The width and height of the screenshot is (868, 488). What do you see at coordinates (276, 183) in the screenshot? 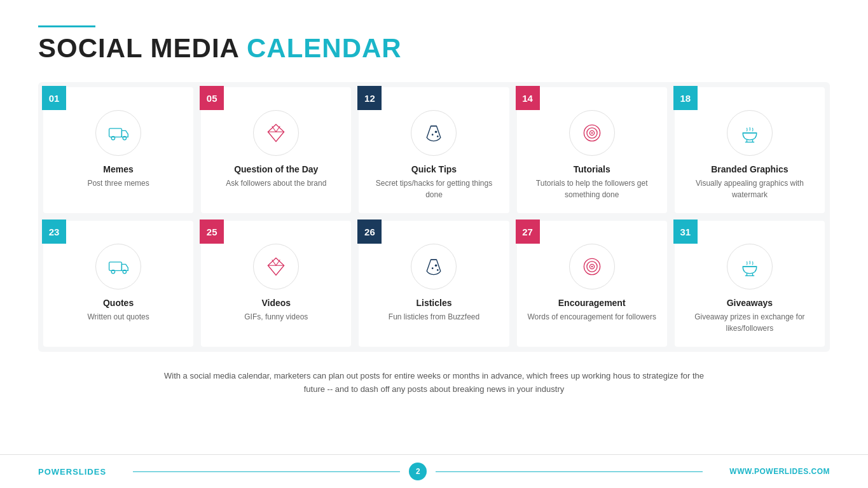
I see `card-desc: Ask followers about the brand` at bounding box center [276, 183].